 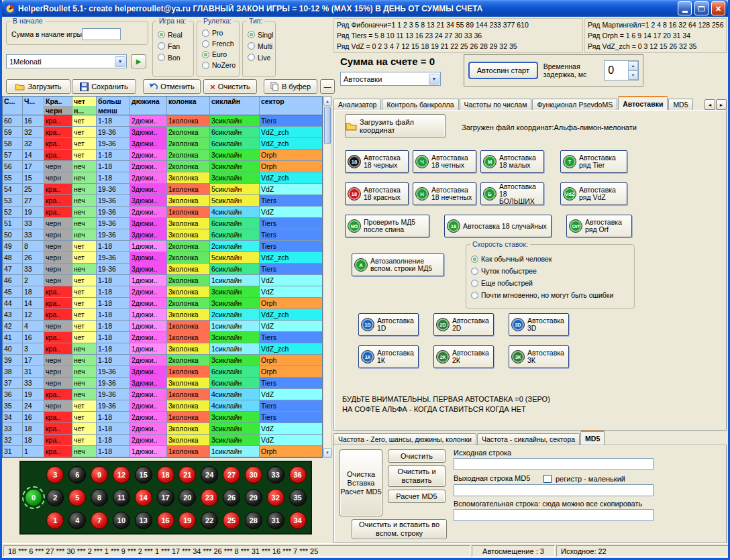 What do you see at coordinates (162, 201) in the screenshot?
I see `table-row: 5327кра..неч19-363дюжи..3колонка5сиклайн…` at bounding box center [162, 201].